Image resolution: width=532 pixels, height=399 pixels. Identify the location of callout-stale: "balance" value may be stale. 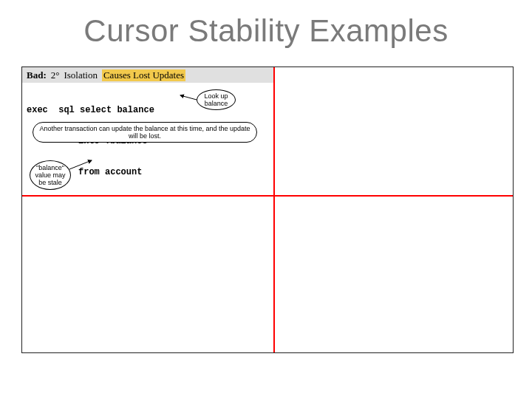
(50, 175).